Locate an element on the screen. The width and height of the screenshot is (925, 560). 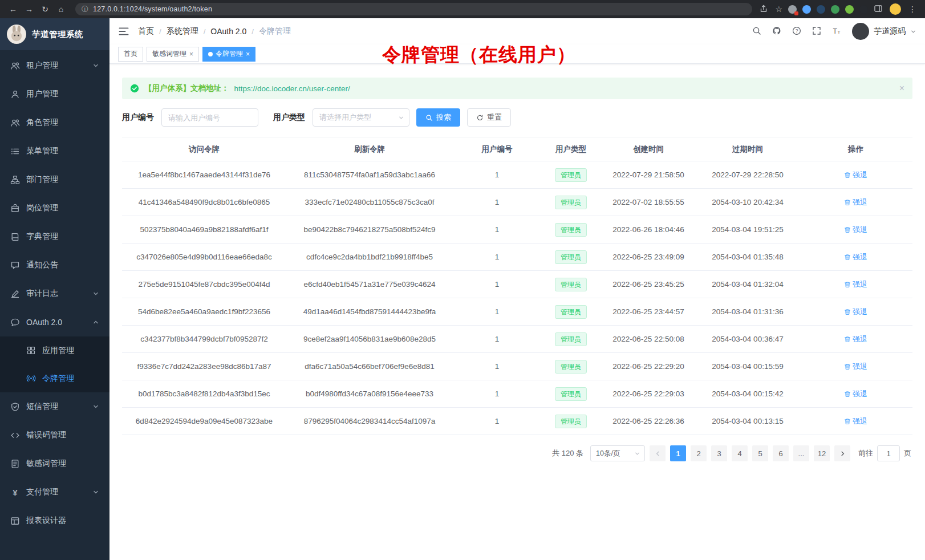
page-button-6: 6 is located at coordinates (781, 453).